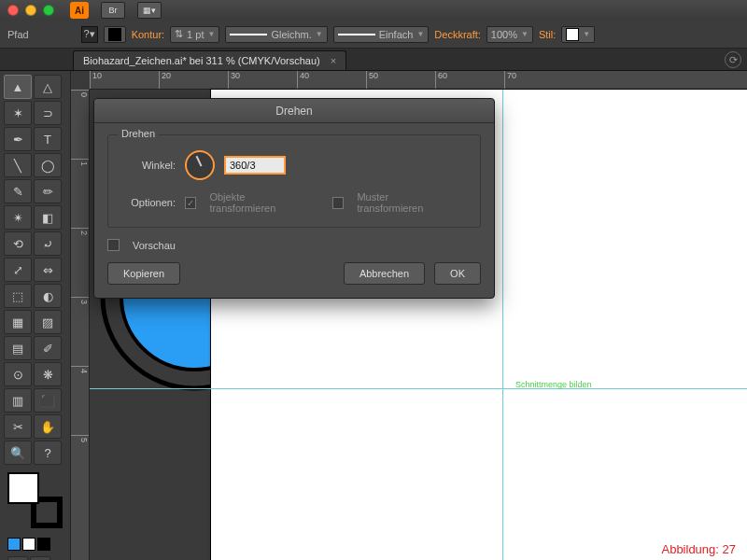 The image size is (747, 560). Describe the element at coordinates (80, 325) in the screenshot. I see `ruler-vertical: 012345` at that location.